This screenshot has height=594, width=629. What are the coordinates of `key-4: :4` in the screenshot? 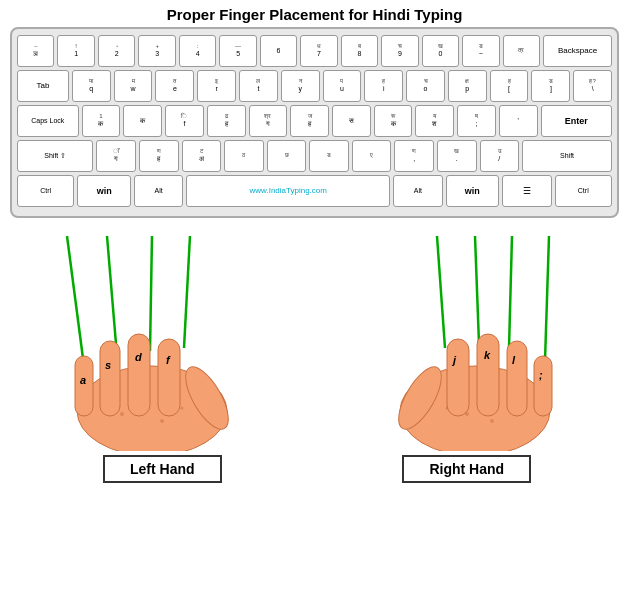 It's located at (198, 51).